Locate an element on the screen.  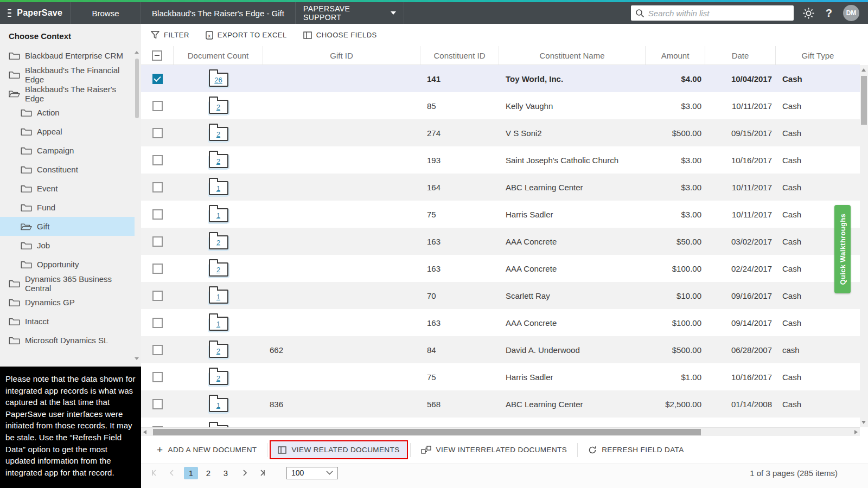
sidebar-item-job: Job is located at coordinates (67, 245).